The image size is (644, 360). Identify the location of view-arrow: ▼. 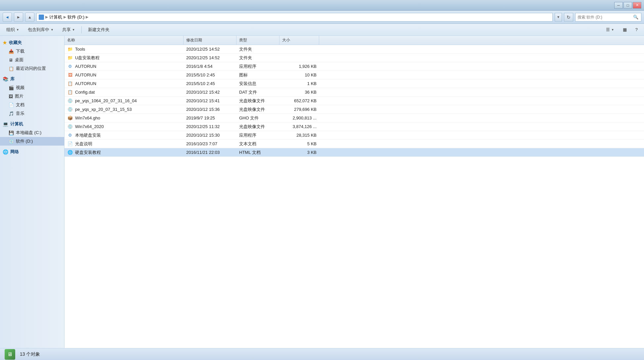
(613, 30).